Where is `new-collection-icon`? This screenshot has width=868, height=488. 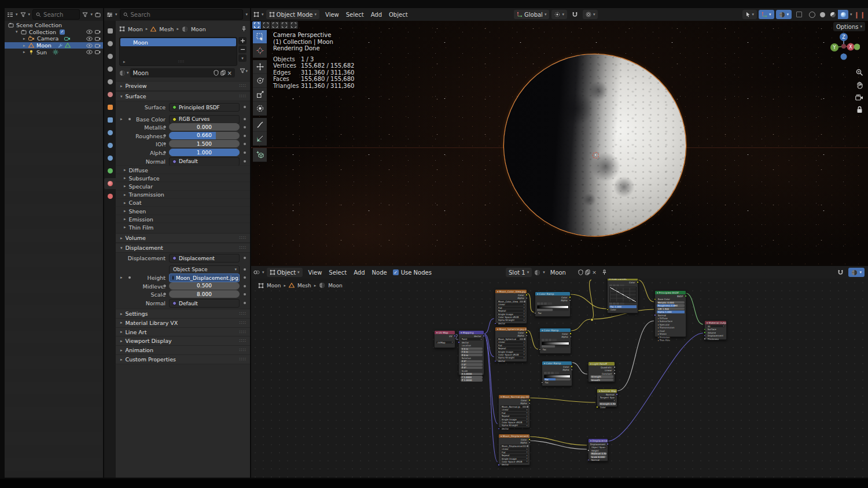
new-collection-icon is located at coordinates (98, 15).